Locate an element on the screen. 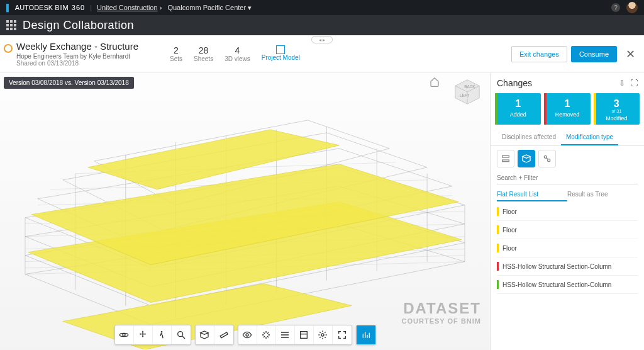  section-tool is located at coordinates (205, 335).